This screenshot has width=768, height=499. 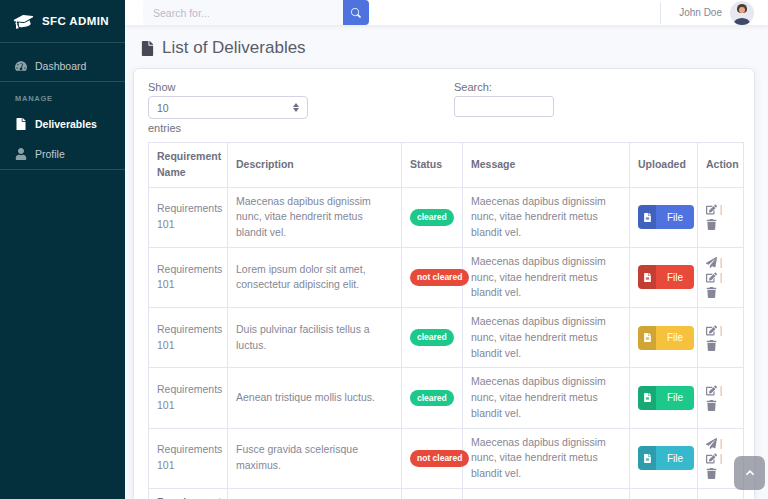 I want to click on page-title: List of Deliverables, so click(x=448, y=48).